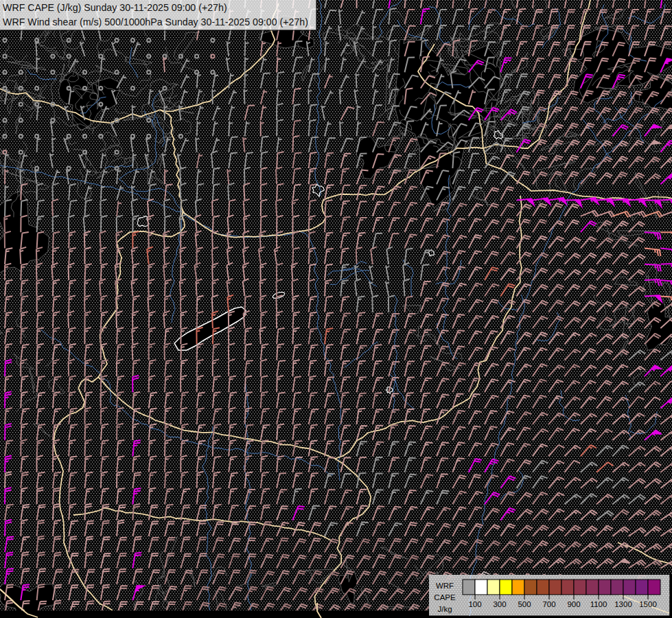  Describe the element at coordinates (445, 609) in the screenshot. I see `svg-text: J/kg` at that location.